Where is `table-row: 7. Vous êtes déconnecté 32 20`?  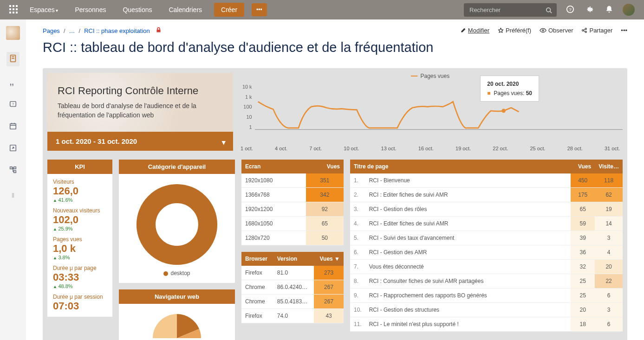 table-row: 7. Vous êtes déconnecté 32 20 is located at coordinates (487, 267).